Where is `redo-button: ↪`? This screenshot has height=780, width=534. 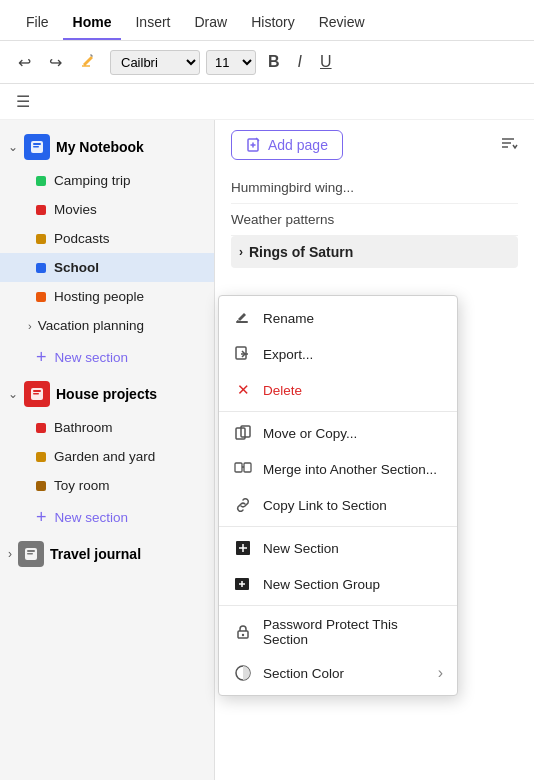 redo-button: ↪ is located at coordinates (56, 62).